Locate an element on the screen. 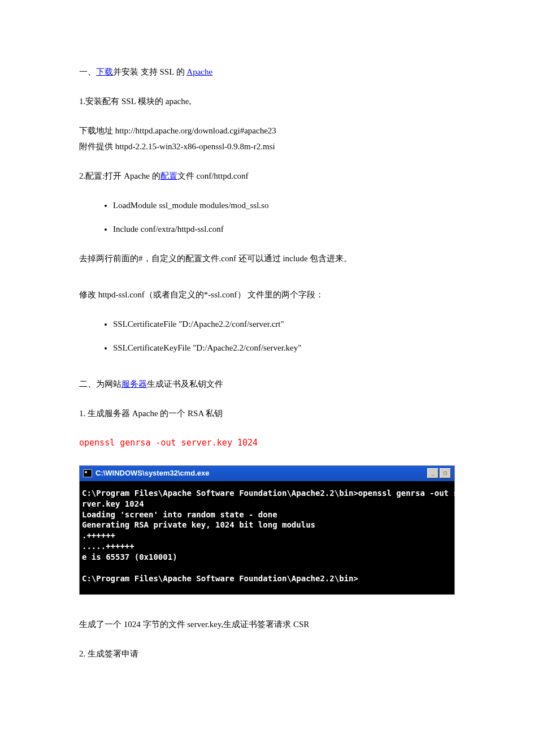 This screenshot has width=534, height=756. server-key-result: 生成了一个 1024 字节的文件 server.key,生成证书签署请求 CSR is located at coordinates (267, 624).